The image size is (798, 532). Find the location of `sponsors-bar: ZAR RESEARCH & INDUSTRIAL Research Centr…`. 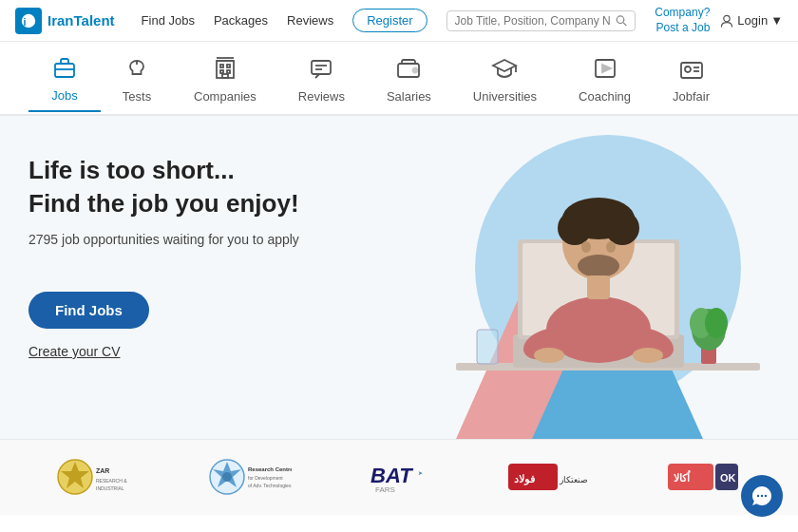

sponsors-bar: ZAR RESEARCH & INDUSTRIAL Research Centr… is located at coordinates (399, 477).